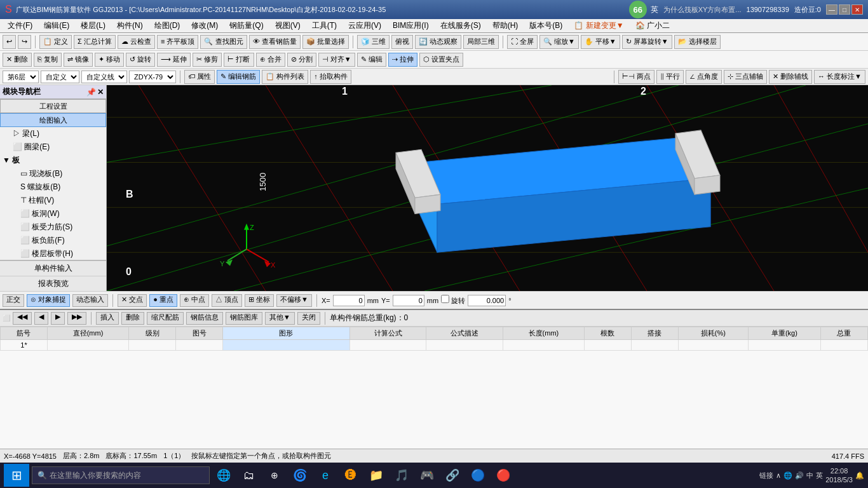  Describe the element at coordinates (92, 92) in the screenshot. I see `sidebar-pin-icon: 📌` at that location.